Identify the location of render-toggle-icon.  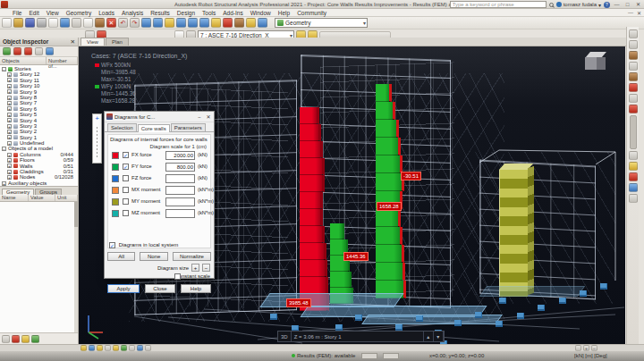
(140, 348).